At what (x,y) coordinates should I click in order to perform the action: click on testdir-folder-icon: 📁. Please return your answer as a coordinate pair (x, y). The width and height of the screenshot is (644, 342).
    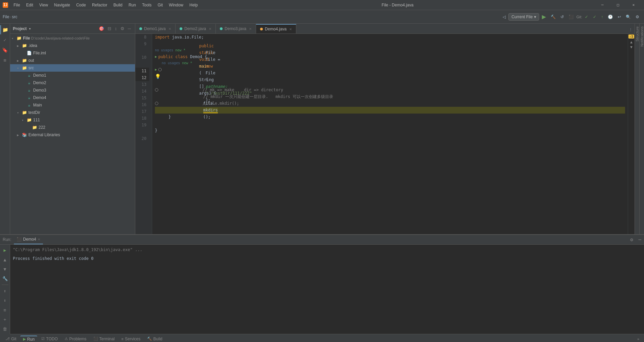
    Looking at the image, I should click on (24, 113).